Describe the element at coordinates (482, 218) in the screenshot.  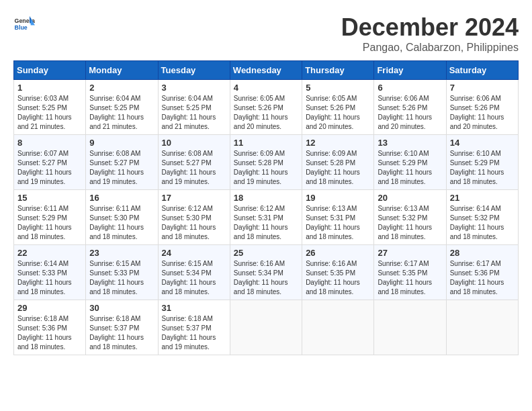
I see `calendar-cell: 21 Sunrise: 6:14 AM Sunset: 5:32 PM Dayl…` at that location.